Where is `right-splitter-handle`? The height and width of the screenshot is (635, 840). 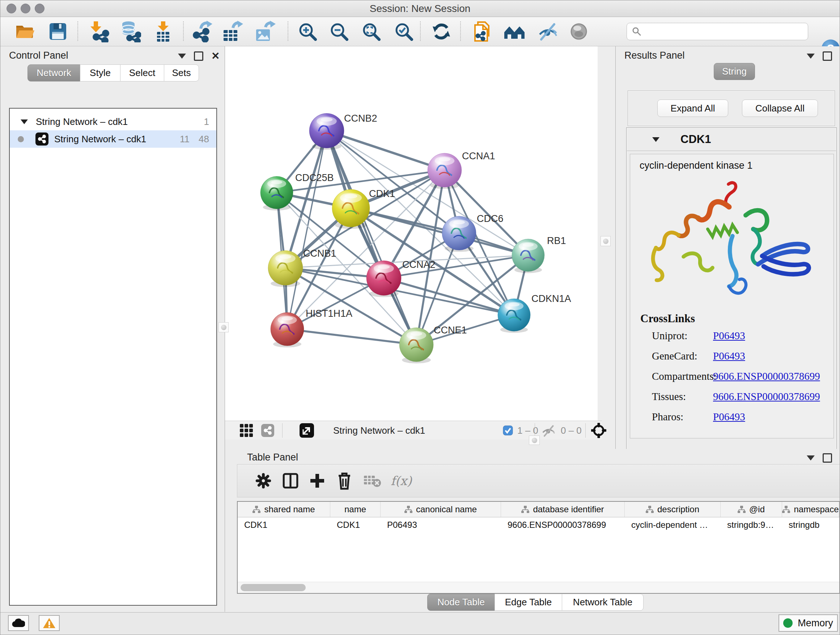 right-splitter-handle is located at coordinates (605, 241).